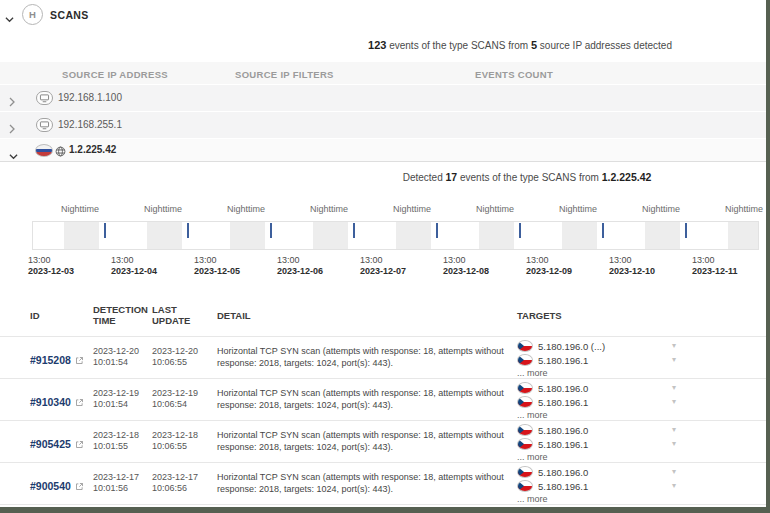 Image resolution: width=770 pixels, height=513 pixels. I want to click on event-row: #915208 2023-12-20 10:01:54 2023-12-20 1…, so click(383, 358).